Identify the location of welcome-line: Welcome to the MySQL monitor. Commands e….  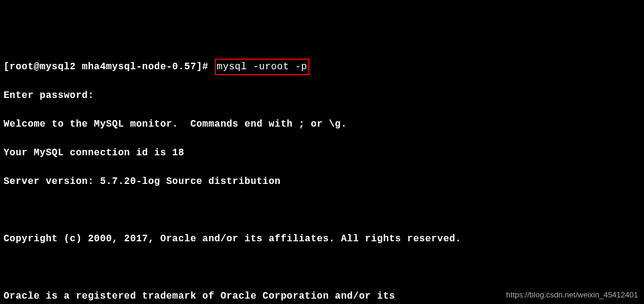
(322, 124).